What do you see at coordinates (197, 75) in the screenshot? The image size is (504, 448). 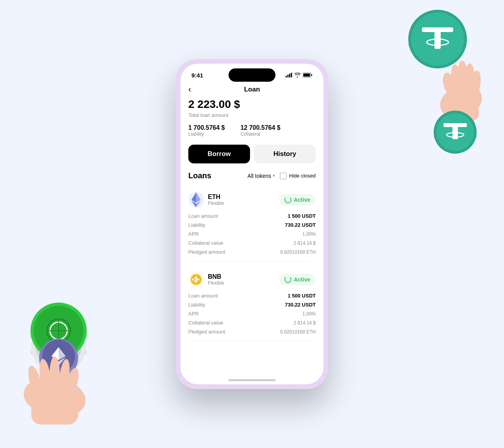 I see `status-time: 9:41` at bounding box center [197, 75].